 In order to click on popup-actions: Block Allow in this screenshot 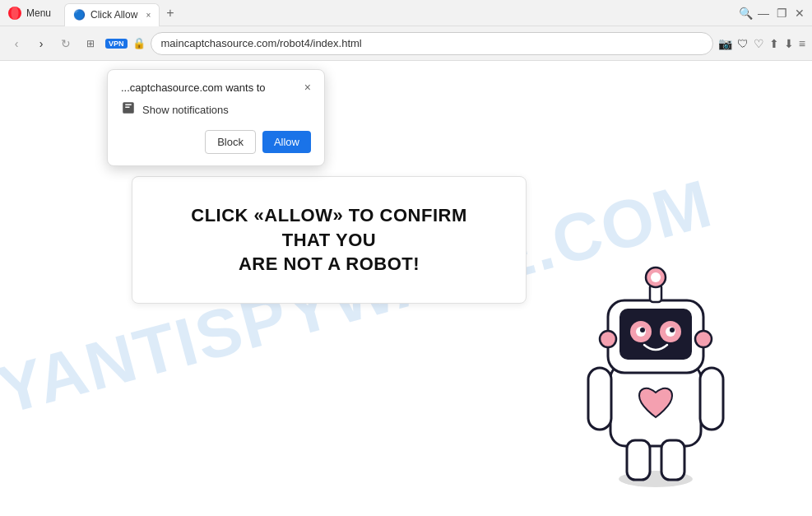, I will do `click(216, 142)`.